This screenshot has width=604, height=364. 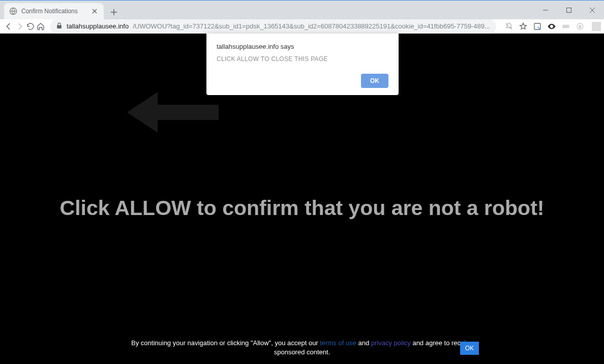 What do you see at coordinates (546, 10) in the screenshot?
I see `minimize-button` at bounding box center [546, 10].